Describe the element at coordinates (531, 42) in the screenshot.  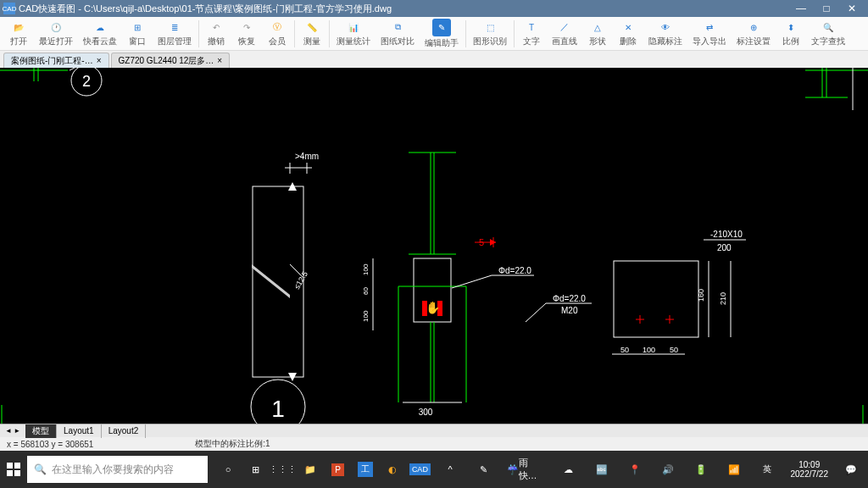
I see `tool-label: 文字` at that location.